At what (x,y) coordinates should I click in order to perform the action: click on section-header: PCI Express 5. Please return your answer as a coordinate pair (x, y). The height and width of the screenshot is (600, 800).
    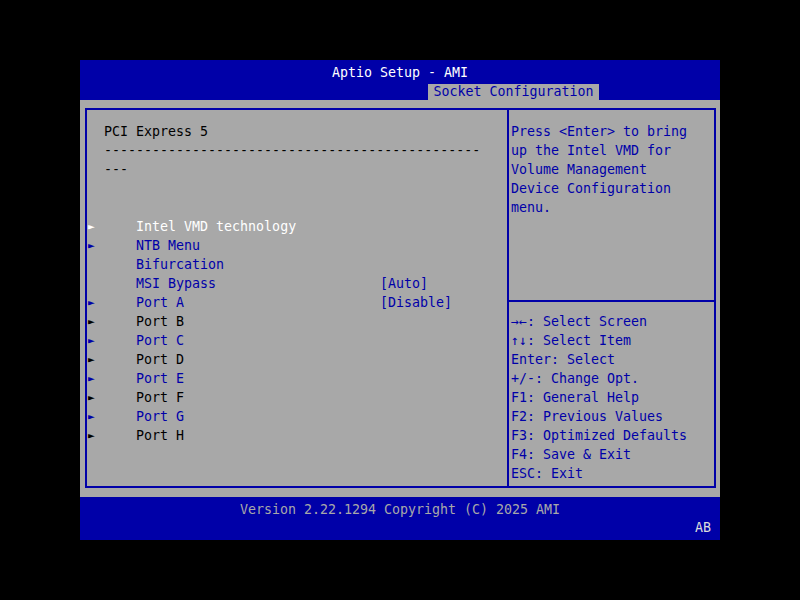
    Looking at the image, I should click on (156, 132).